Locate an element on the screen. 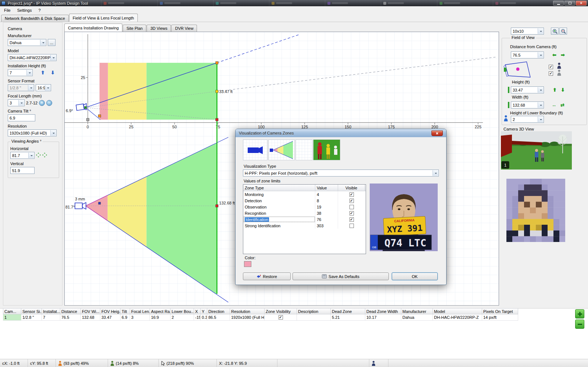 The width and height of the screenshot is (588, 367). drawing-tab: 3D Views is located at coordinates (159, 28).